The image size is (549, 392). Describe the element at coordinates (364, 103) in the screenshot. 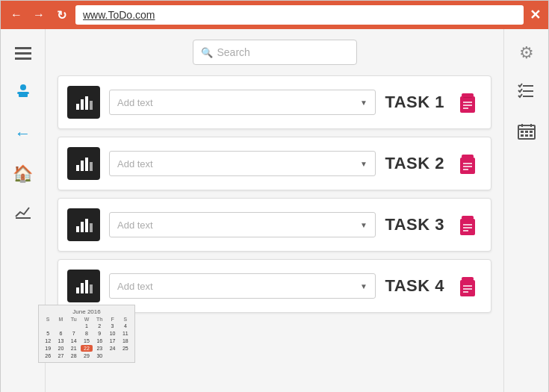

I see `task-1-dropdown-arrow: ▼` at that location.